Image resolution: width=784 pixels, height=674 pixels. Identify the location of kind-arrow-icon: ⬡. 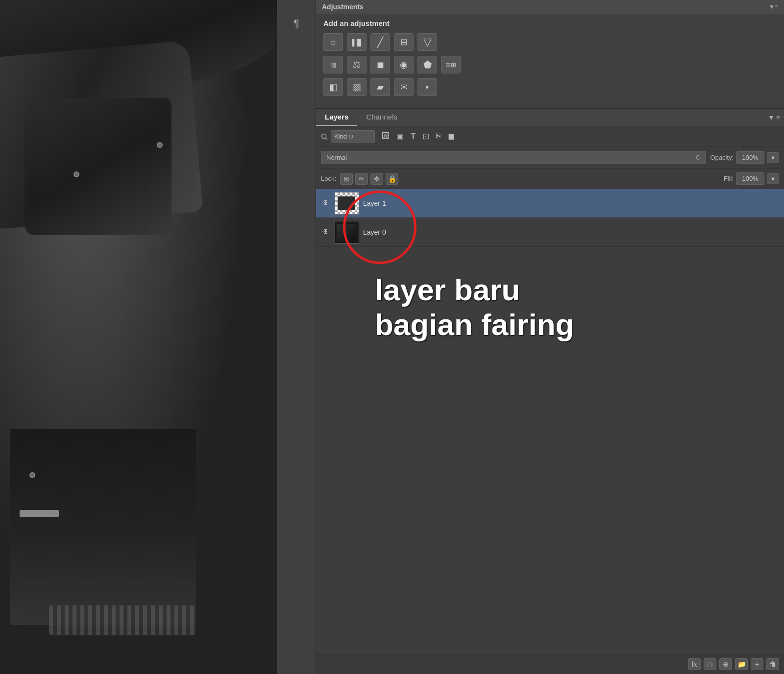
(351, 136).